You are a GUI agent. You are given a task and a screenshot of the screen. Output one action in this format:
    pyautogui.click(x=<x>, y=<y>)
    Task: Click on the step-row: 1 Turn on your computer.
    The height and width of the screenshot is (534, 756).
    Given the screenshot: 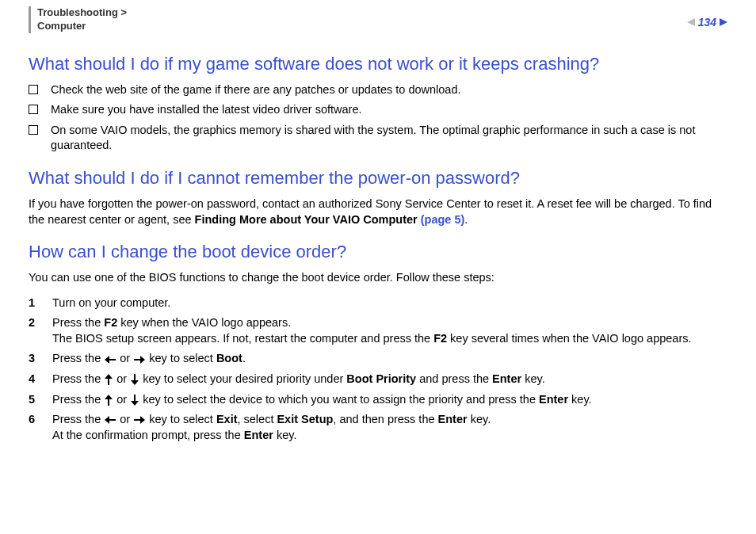 What is the action you would take?
    pyautogui.click(x=378, y=303)
    